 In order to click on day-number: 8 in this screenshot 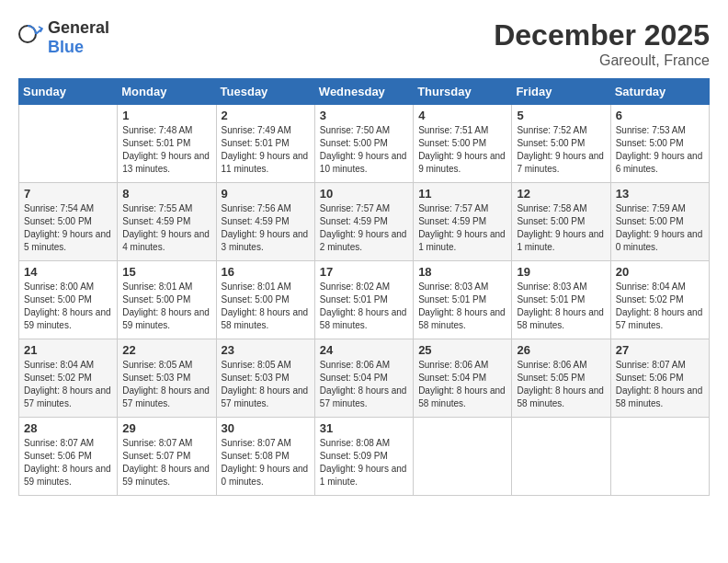, I will do `click(166, 193)`.